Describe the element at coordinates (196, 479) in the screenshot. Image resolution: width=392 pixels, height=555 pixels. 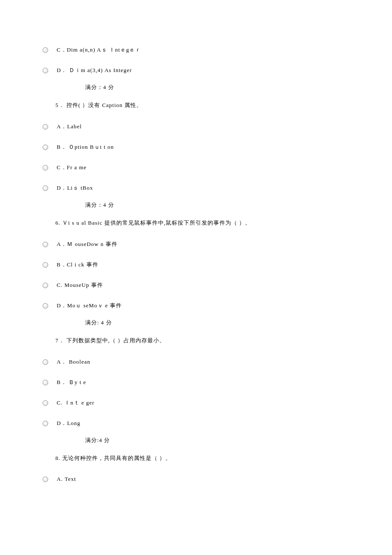
I see `q8-option-a: A. Text` at that location.